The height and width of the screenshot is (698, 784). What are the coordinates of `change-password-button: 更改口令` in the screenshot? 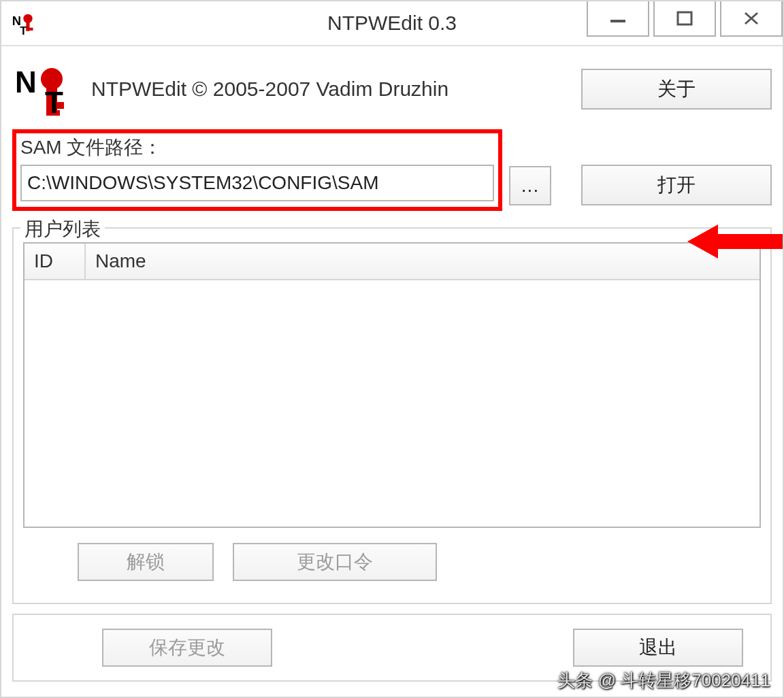 It's located at (335, 562).